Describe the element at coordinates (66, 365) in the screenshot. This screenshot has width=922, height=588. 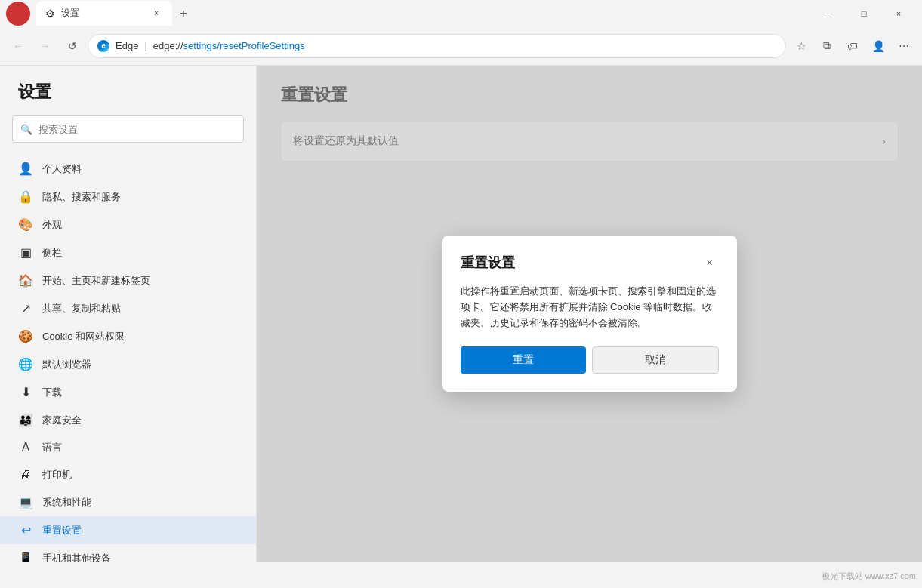
I see `sidebar-item-label-7: 默认浏览器` at that location.